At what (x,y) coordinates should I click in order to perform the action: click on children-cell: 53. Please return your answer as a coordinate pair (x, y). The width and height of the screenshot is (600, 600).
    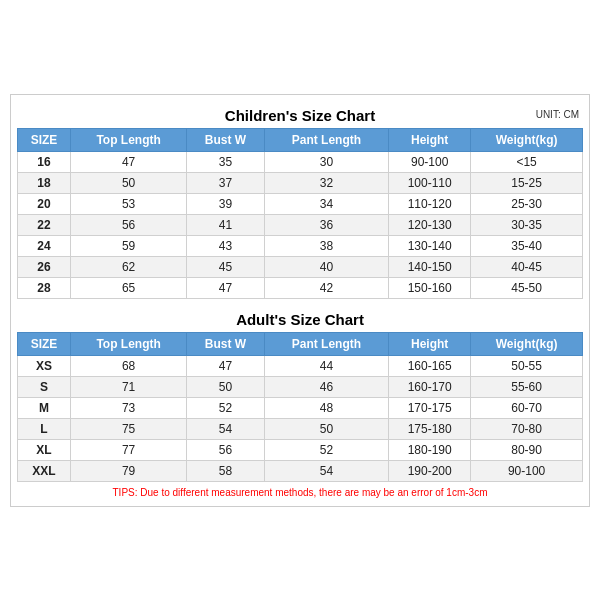
    Looking at the image, I should click on (129, 204).